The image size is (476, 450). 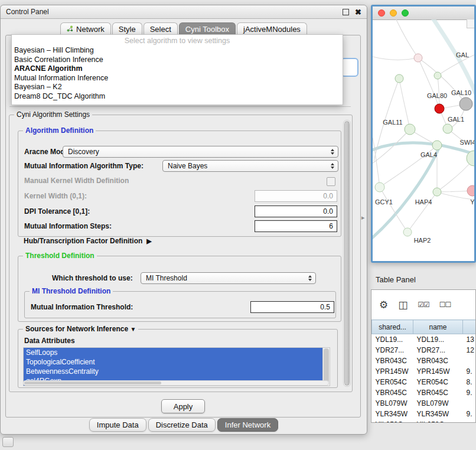 What do you see at coordinates (177, 97) in the screenshot?
I see `algorithm-option: Dream8 DC_TDC Algorithm` at bounding box center [177, 97].